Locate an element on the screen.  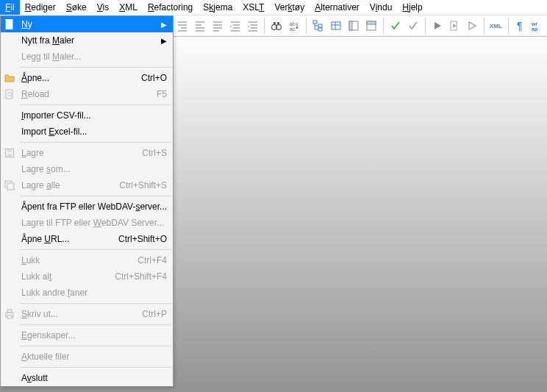
svg-text: ac is located at coordinates (293, 29).